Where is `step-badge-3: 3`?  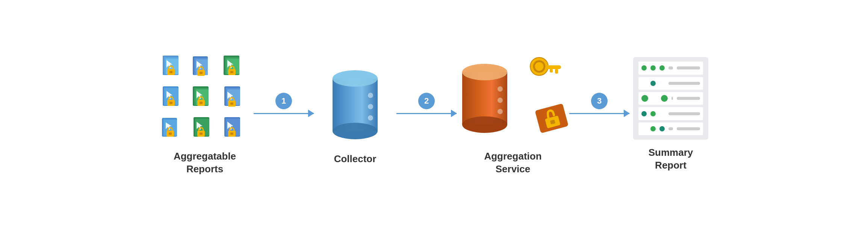 step-badge-3: 3 is located at coordinates (599, 101).